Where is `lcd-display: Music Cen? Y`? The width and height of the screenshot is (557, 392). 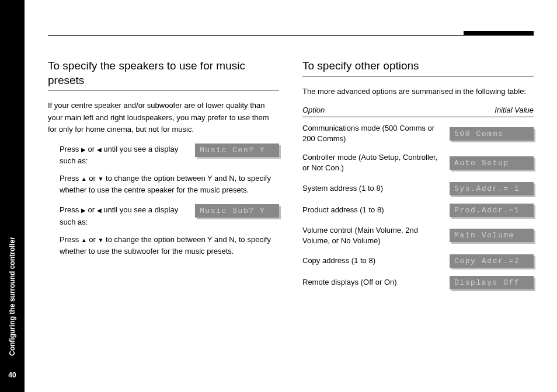
lcd-display: Music Cen? Y is located at coordinates (237, 150).